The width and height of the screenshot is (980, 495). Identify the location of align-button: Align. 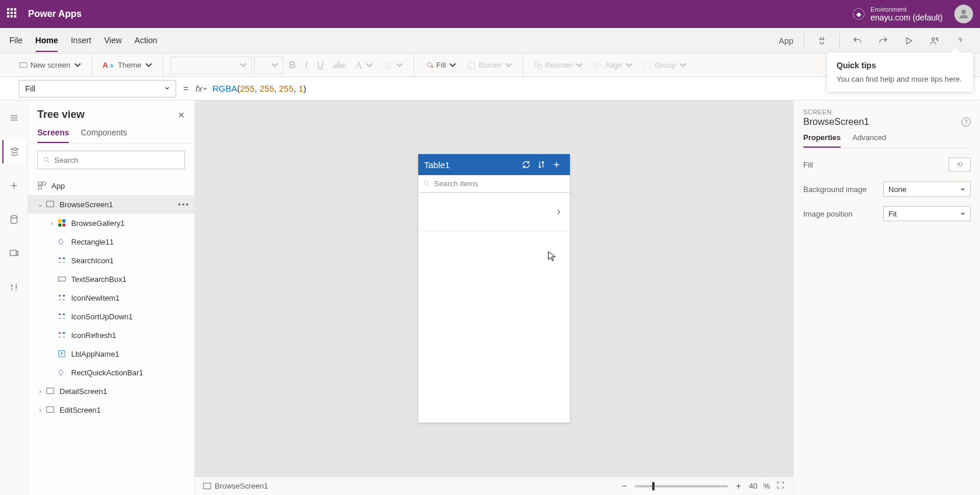
(614, 65).